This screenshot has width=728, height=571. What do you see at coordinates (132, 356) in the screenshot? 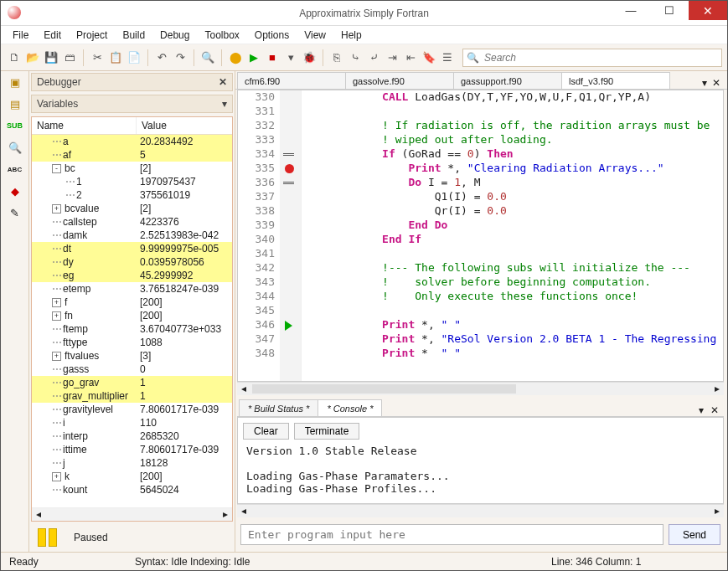
I see `variable-row: +ftvalues[3]` at bounding box center [132, 356].